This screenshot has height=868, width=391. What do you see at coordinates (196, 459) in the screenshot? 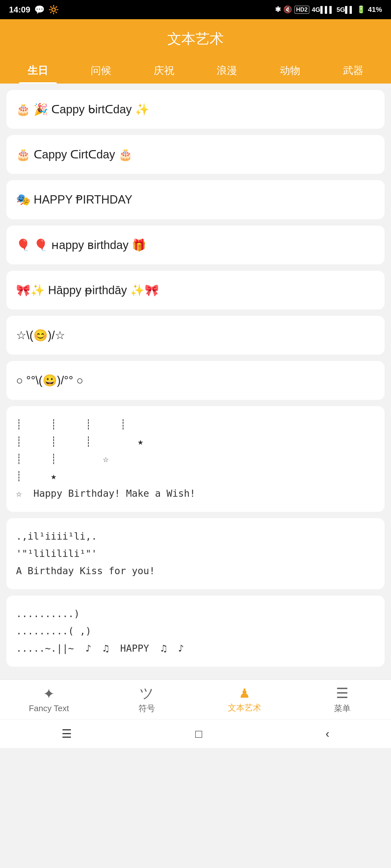
I see `art-text-8: ┊ ┊ ┊ ┊ ┊ ┊ ┊ ★ ┊ ┊ ☆ ┊ ★ ☆ Happy Birthd…` at bounding box center [196, 459].